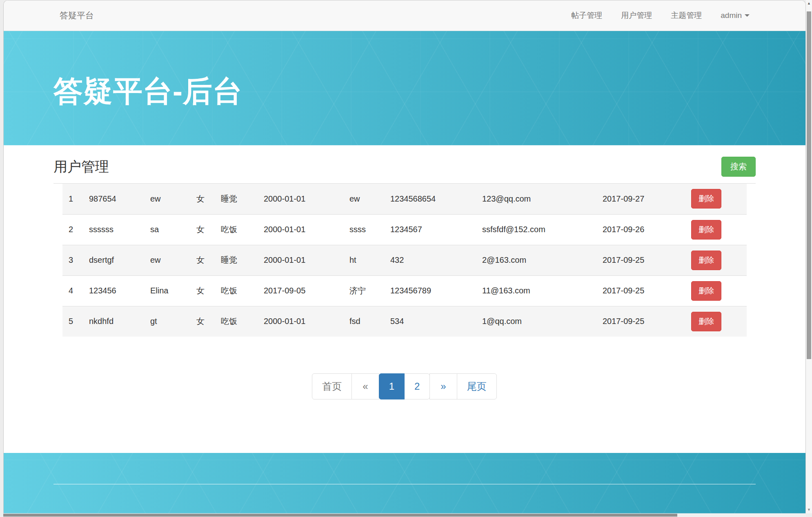 The width and height of the screenshot is (812, 517). I want to click on table-cell: gt, so click(167, 322).